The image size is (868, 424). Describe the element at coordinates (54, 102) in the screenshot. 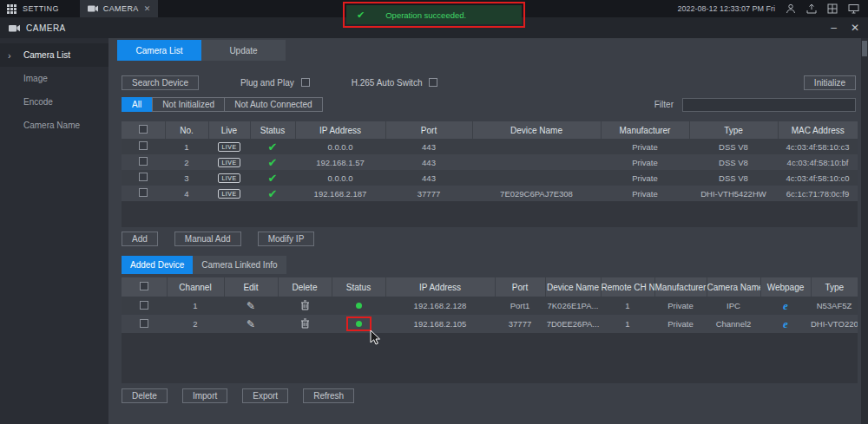

I see `sidebar-item-encode: Encode` at that location.